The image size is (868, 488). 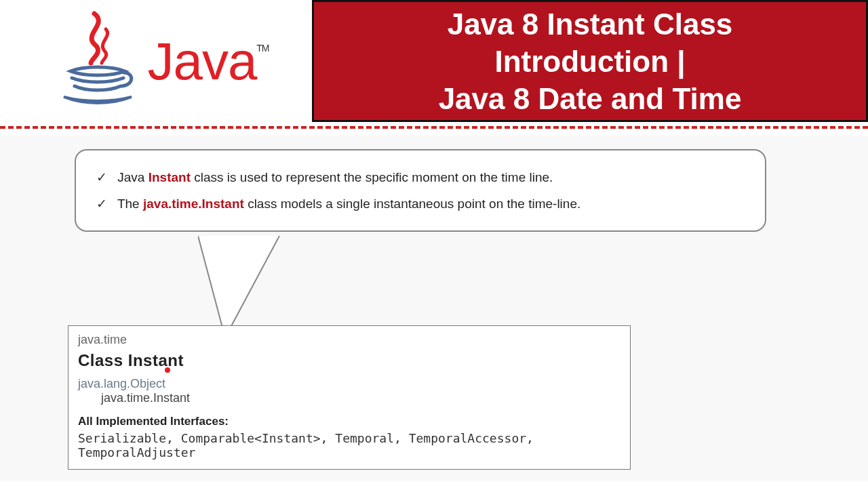 I want to click on dashed-divider, so click(x=434, y=127).